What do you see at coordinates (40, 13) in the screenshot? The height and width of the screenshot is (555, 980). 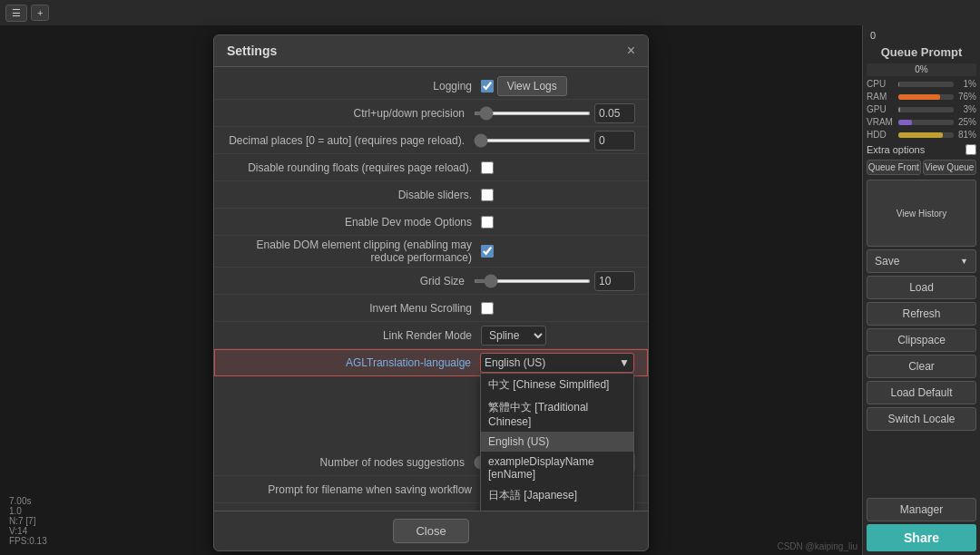 I see `add-tab-button: +` at bounding box center [40, 13].